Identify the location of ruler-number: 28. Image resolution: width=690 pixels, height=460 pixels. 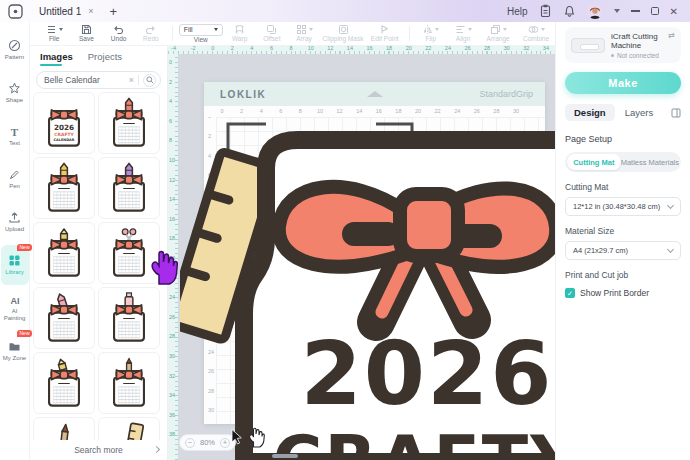
(172, 336).